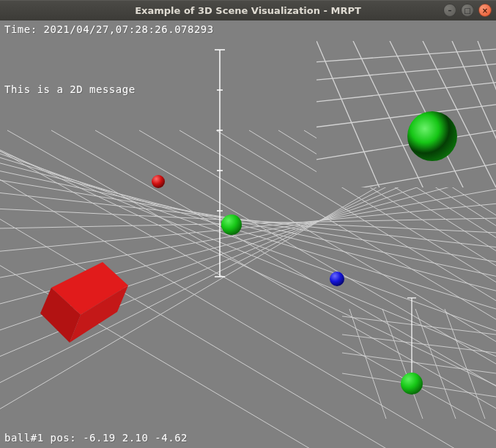  What do you see at coordinates (419, 356) in the screenshot?
I see `mini-scene` at bounding box center [419, 356].